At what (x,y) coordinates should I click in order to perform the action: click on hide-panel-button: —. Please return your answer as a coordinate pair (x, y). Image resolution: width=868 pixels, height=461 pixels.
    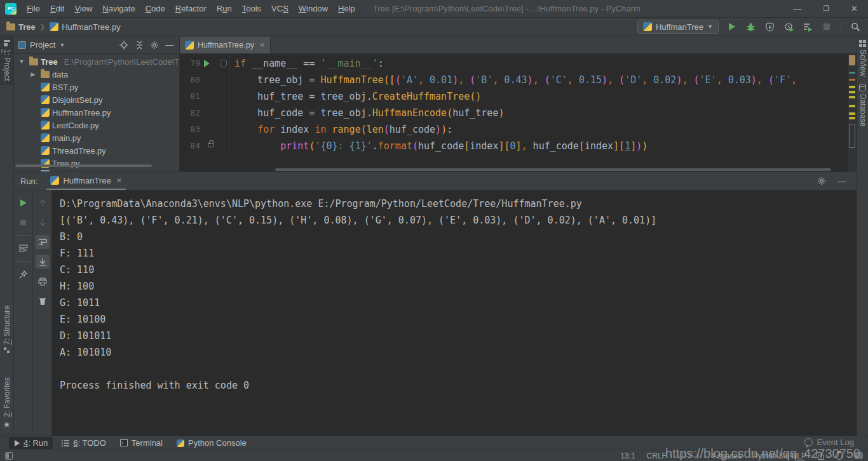
    Looking at the image, I should click on (170, 45).